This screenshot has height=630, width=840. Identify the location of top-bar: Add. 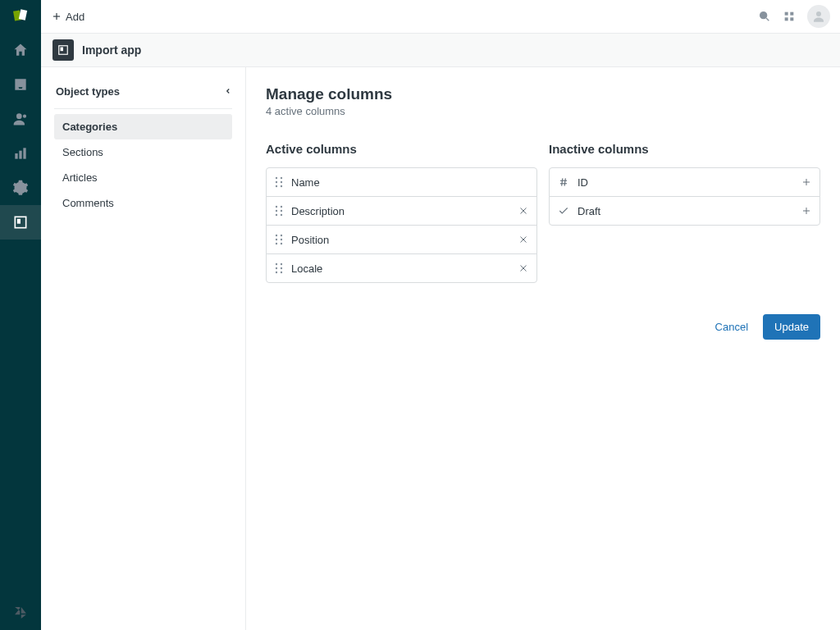
(441, 16).